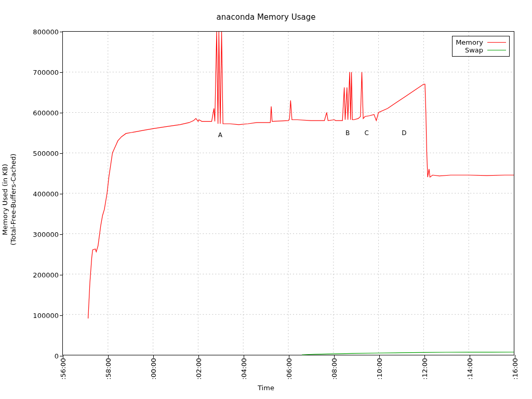 Image resolution: width=532 pixels, height=399 pixels. Describe the element at coordinates (335, 369) in the screenshot. I see `x-tick-label: :08:00` at that location.